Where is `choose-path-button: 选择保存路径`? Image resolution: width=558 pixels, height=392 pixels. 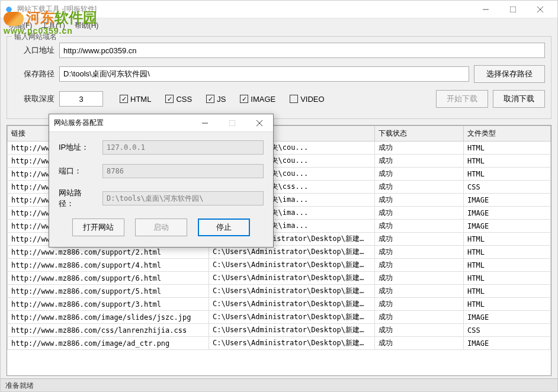 choose-path-button: 选择保存路径 is located at coordinates (509, 74).